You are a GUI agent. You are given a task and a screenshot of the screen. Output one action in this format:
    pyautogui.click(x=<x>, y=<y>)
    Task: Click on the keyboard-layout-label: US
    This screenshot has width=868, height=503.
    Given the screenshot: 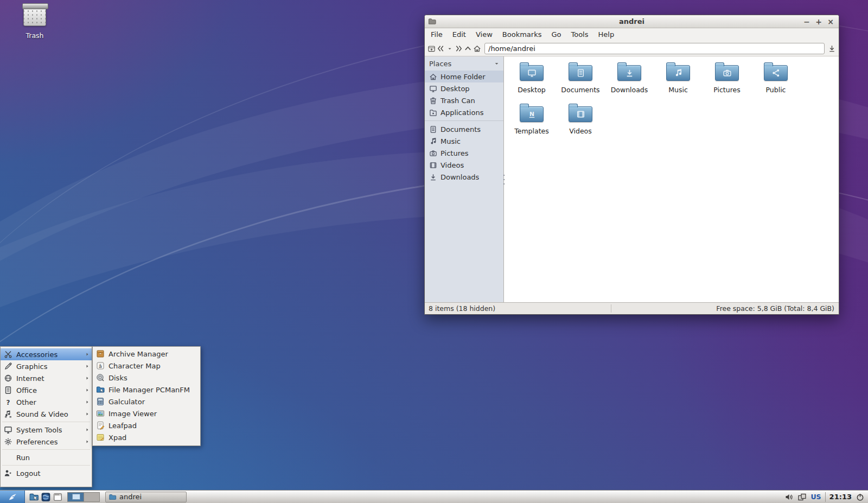 What is the action you would take?
    pyautogui.click(x=816, y=497)
    